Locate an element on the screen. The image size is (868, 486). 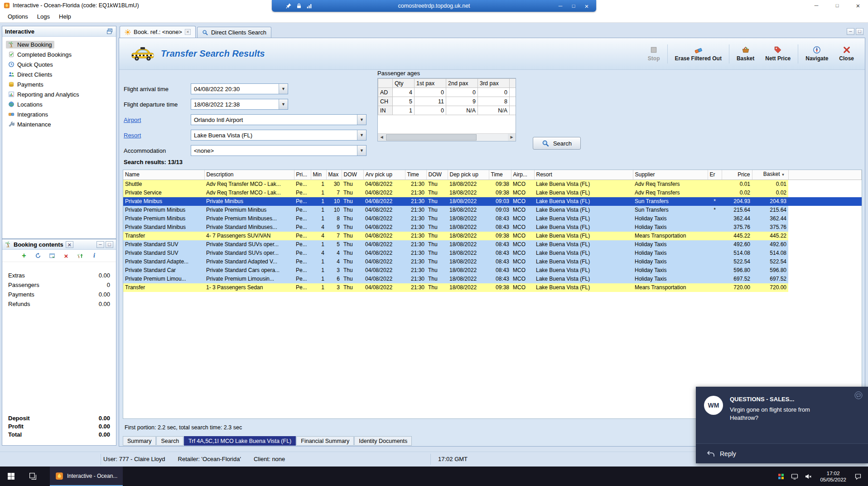
booking-tool-window-icon is located at coordinates (52, 256).